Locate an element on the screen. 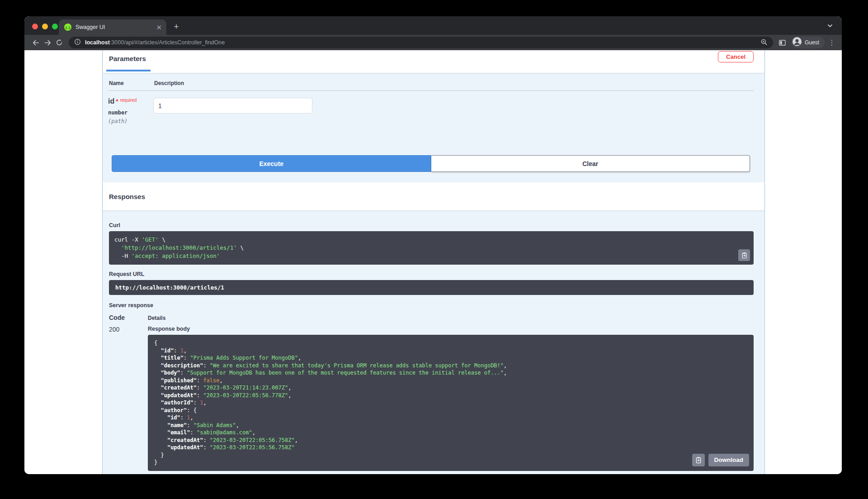 This screenshot has width=868, height=499. required-label: required is located at coordinates (128, 100).